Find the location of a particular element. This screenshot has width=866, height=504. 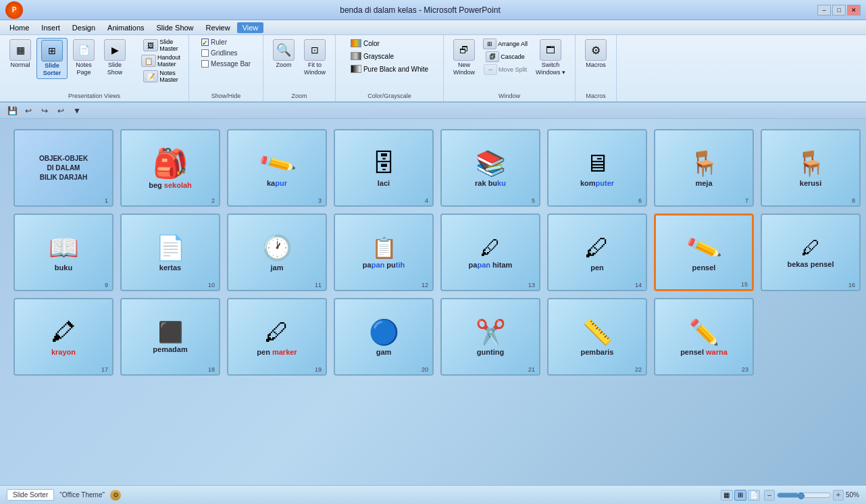

slide-19-label: pen marker is located at coordinates (277, 352).